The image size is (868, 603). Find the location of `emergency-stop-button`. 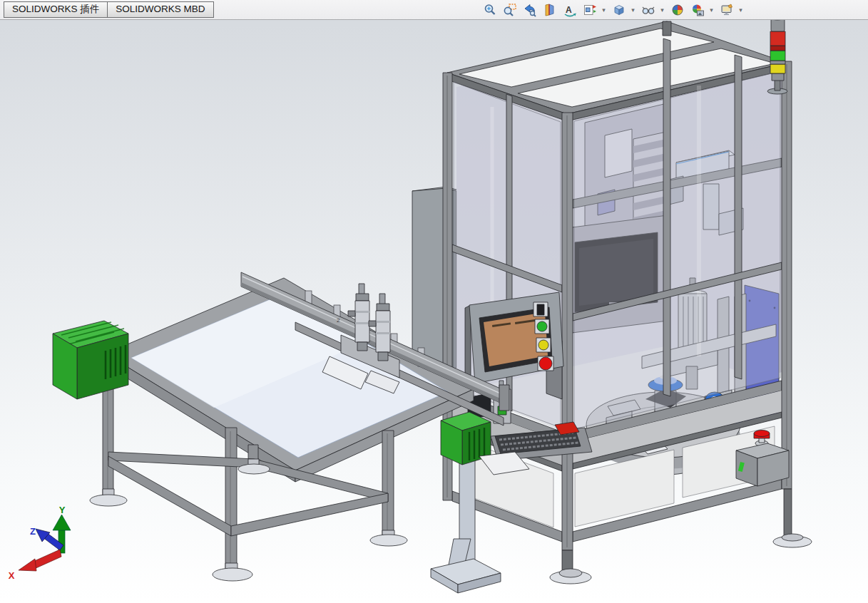

emergency-stop-button is located at coordinates (546, 364).